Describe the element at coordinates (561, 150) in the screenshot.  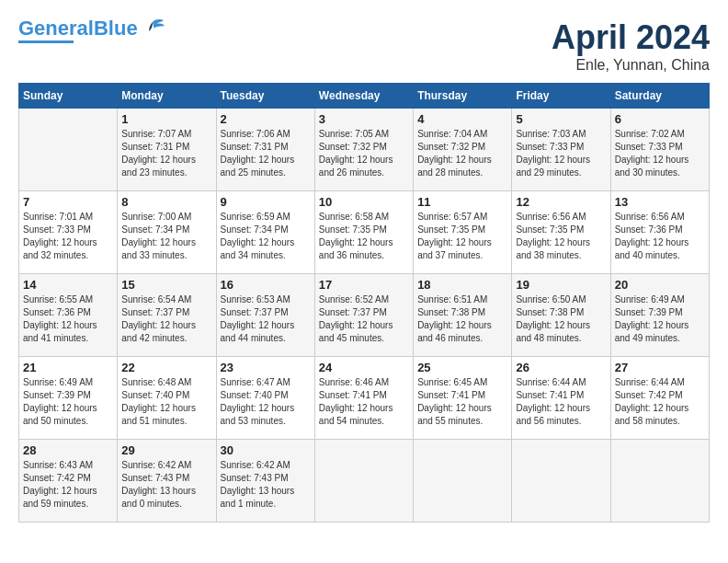
I see `calendar-cell: 5Sunrise: 7:03 AMSunset: 7:33 PMDaylight…` at that location.